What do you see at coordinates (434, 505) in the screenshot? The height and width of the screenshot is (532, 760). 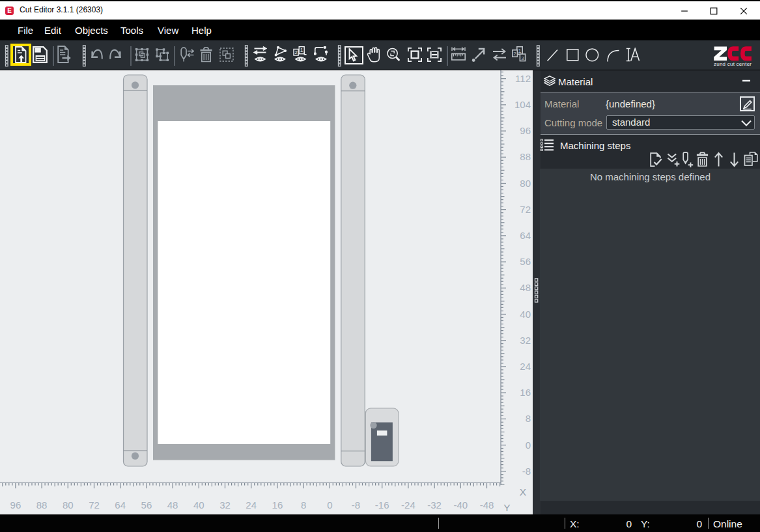 I see `svg-text: -32` at bounding box center [434, 505].